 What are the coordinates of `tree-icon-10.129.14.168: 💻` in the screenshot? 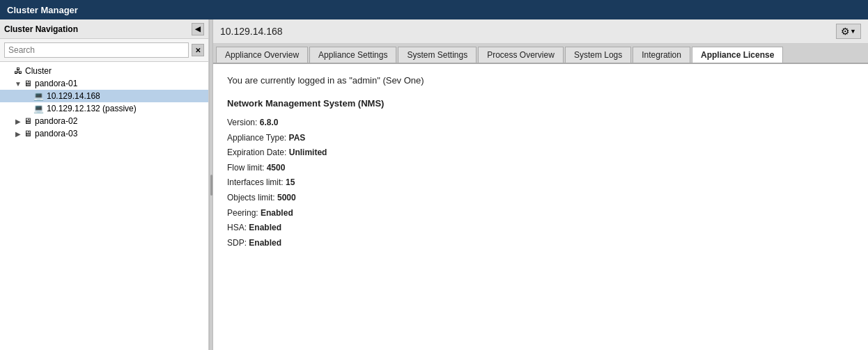 It's located at (39, 96).